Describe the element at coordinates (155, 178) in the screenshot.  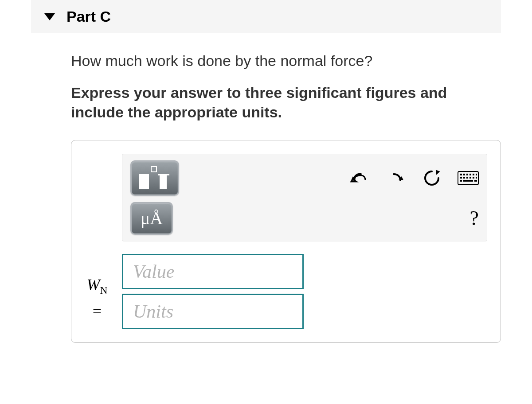
I see `templates-button` at that location.